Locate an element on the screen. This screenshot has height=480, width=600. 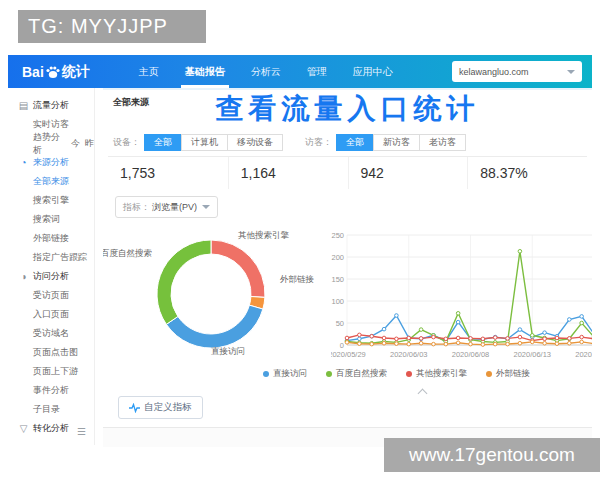
watermark-bottom: www.17gentou.com is located at coordinates (492, 455).